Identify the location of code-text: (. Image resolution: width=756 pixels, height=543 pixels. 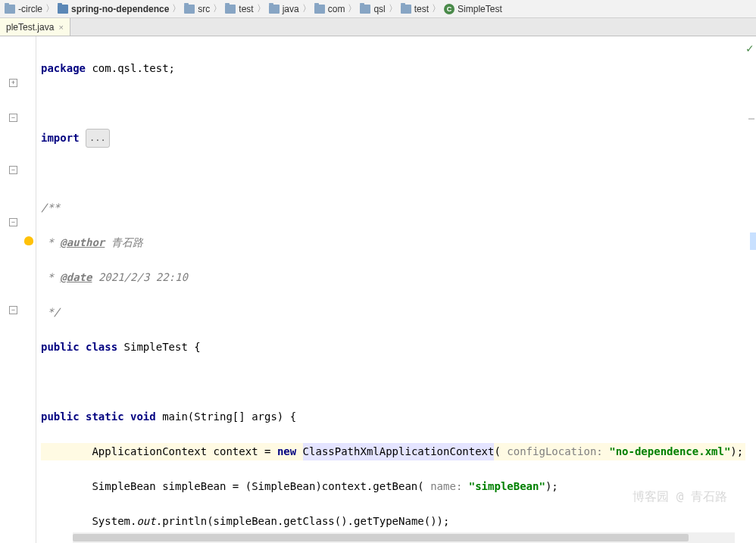
(497, 451).